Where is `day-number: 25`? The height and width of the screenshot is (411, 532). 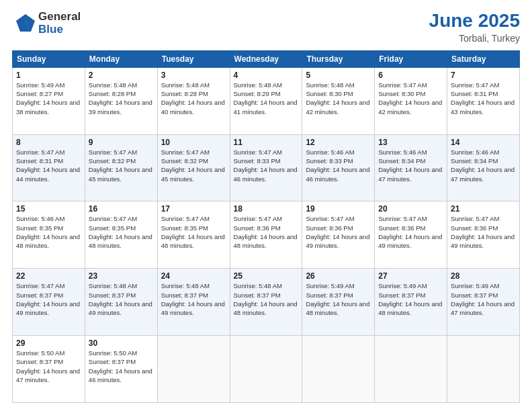 day-number: 25 is located at coordinates (266, 276).